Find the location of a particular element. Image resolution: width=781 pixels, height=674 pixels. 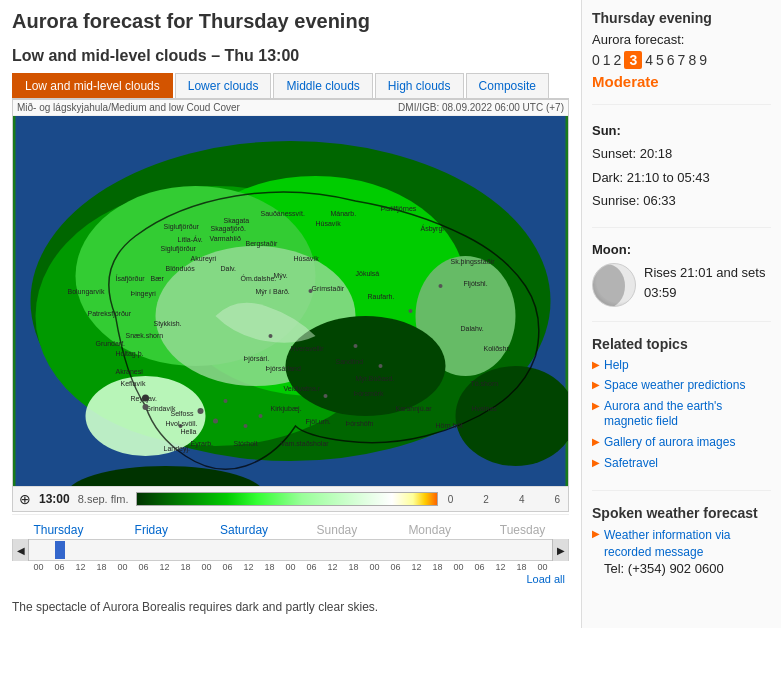

day-friday: Friday is located at coordinates (152, 530).